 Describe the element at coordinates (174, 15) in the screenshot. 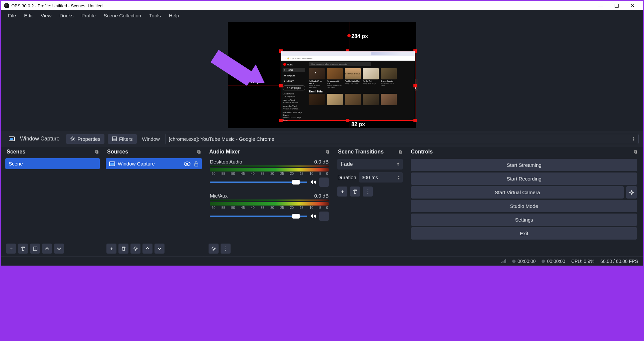

I see `menu-help: Help` at that location.